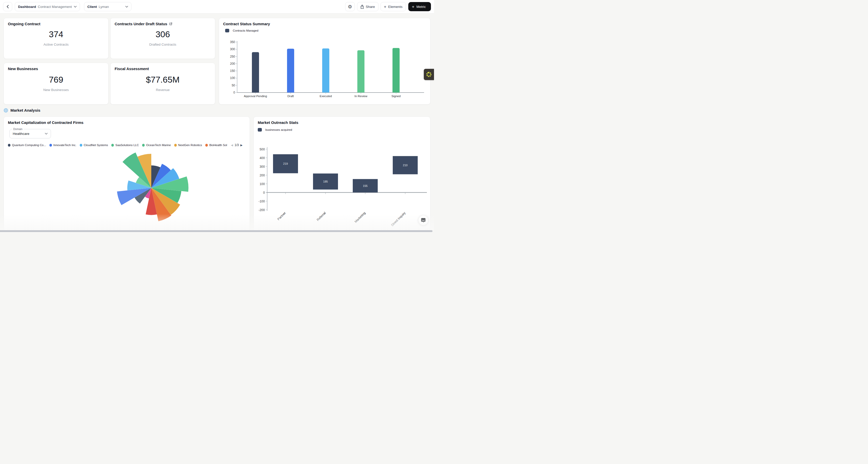 The width and height of the screenshot is (868, 464). I want to click on card-title: New Businesses, so click(23, 69).